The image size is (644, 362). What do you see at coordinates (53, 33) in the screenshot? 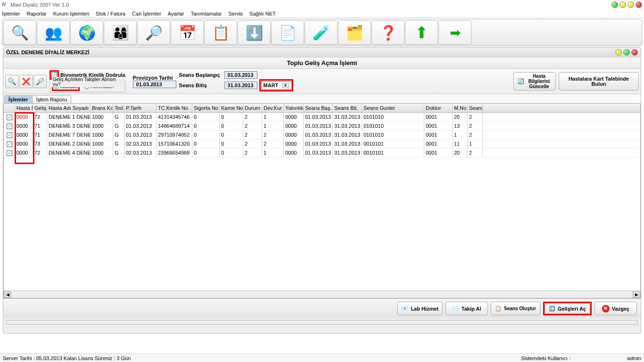
I see `toolbar-users-icon: 👥` at bounding box center [53, 33].